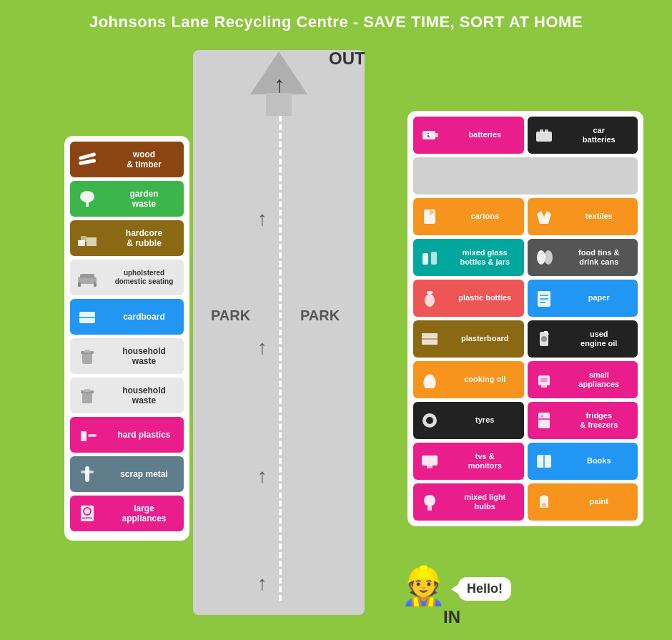  What do you see at coordinates (127, 474) in the screenshot?
I see `list-item: scrap metal` at bounding box center [127, 474].